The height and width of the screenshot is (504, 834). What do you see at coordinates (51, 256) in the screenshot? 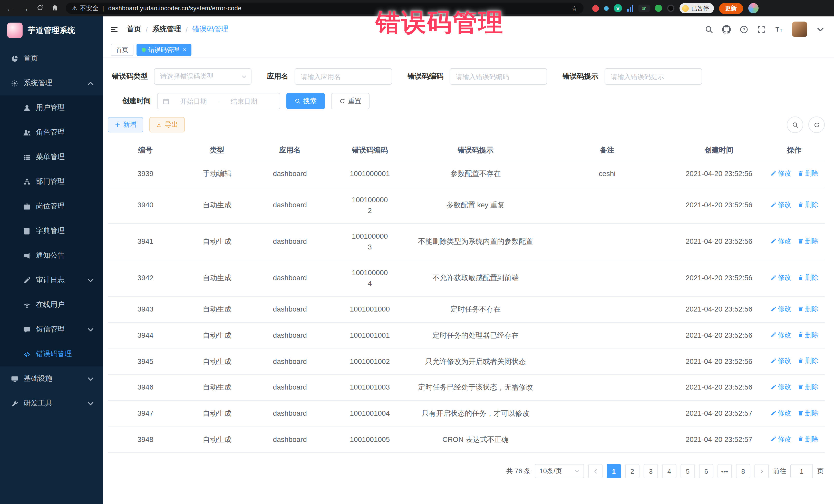
I see `sidebar-item-8: 通知公告` at bounding box center [51, 256].